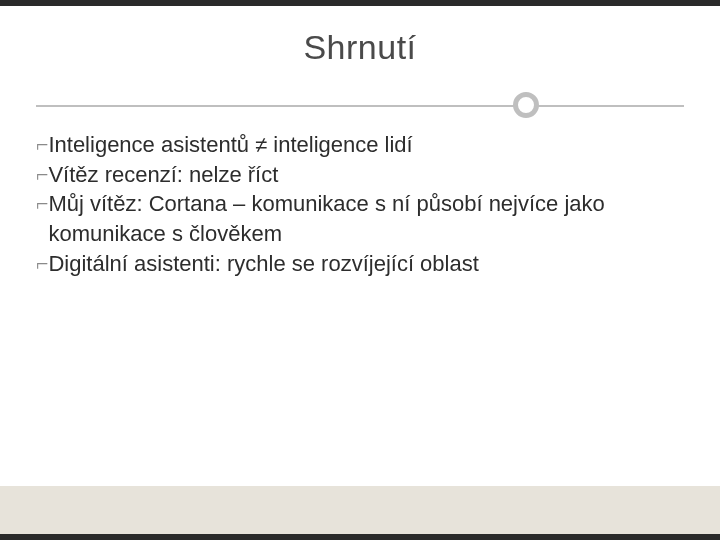 The image size is (720, 540). I want to click on list-item: ⌐ Digitální asistenti: rychle se rozvíje…, so click(353, 264).